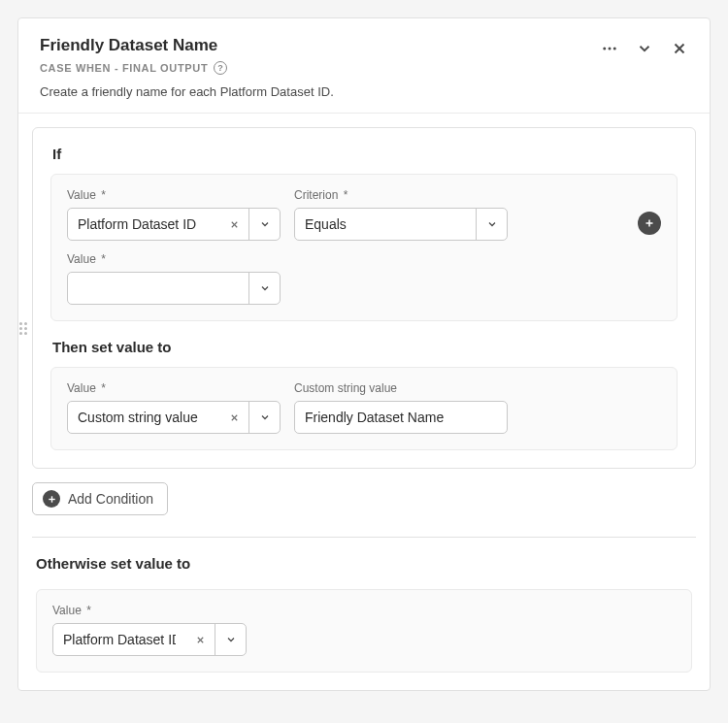 The width and height of the screenshot is (728, 723). What do you see at coordinates (174, 288) in the screenshot?
I see `if-value2-combo` at bounding box center [174, 288].